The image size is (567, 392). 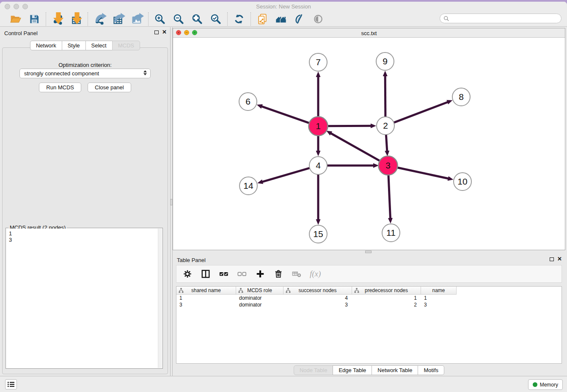 I want to click on tab-mcds: MCDS, so click(x=126, y=46).